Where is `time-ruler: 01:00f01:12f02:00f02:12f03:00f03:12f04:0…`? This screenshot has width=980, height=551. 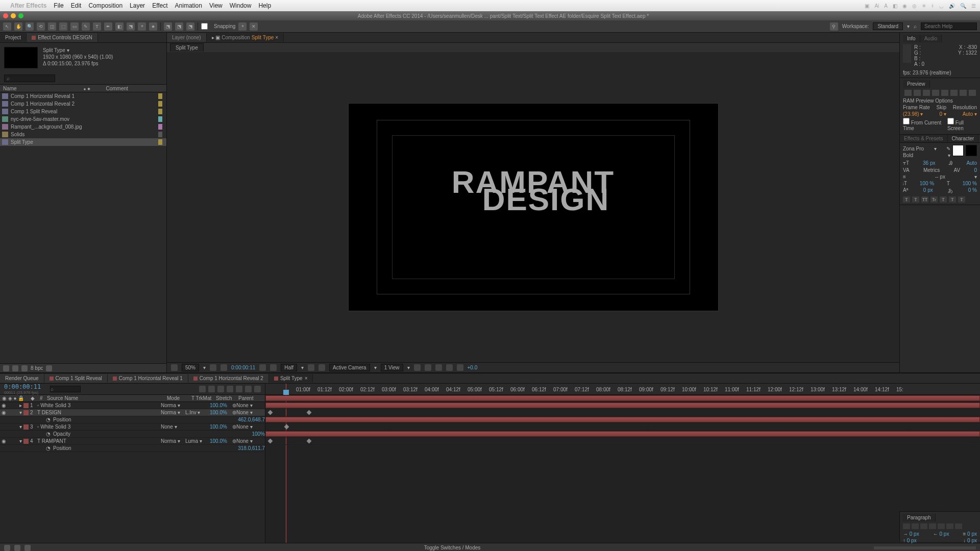
time-ruler: 01:00f01:12f02:00f02:12f03:00f03:12f04:0… is located at coordinates (623, 389).